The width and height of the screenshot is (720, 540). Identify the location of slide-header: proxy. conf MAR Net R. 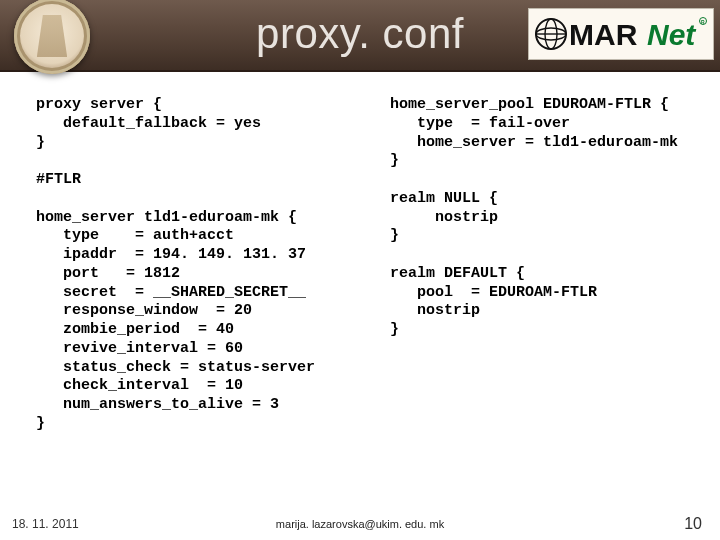
(360, 36).